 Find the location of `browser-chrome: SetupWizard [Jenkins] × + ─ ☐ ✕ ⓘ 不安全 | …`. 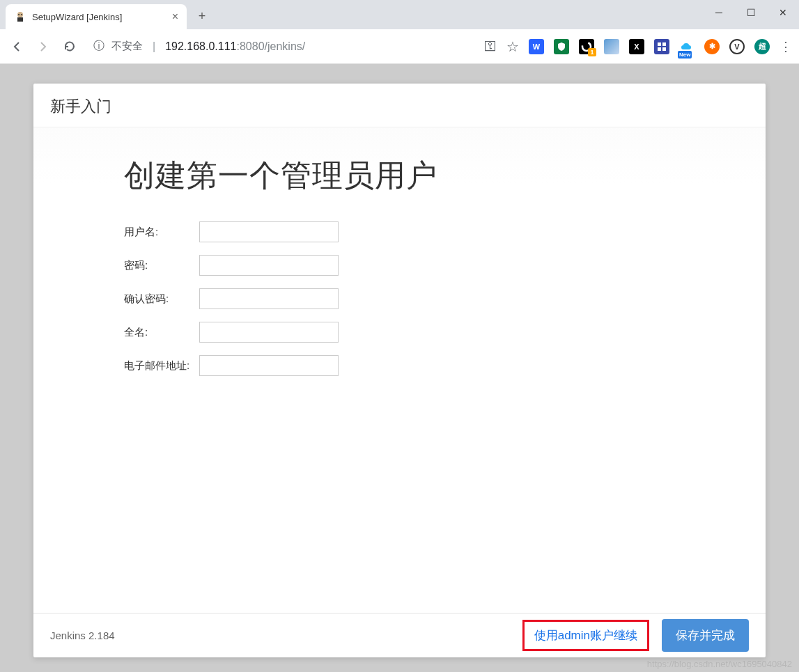

browser-chrome: SetupWizard [Jenkins] × + ─ ☐ ✕ ⓘ 不安全 | … is located at coordinates (400, 32).